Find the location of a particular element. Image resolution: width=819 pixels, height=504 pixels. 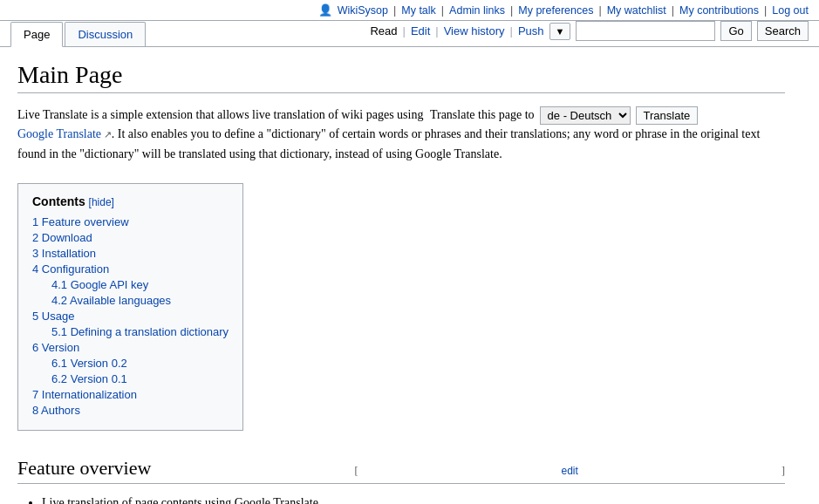

edit-bracket-close: ] is located at coordinates (783, 471).